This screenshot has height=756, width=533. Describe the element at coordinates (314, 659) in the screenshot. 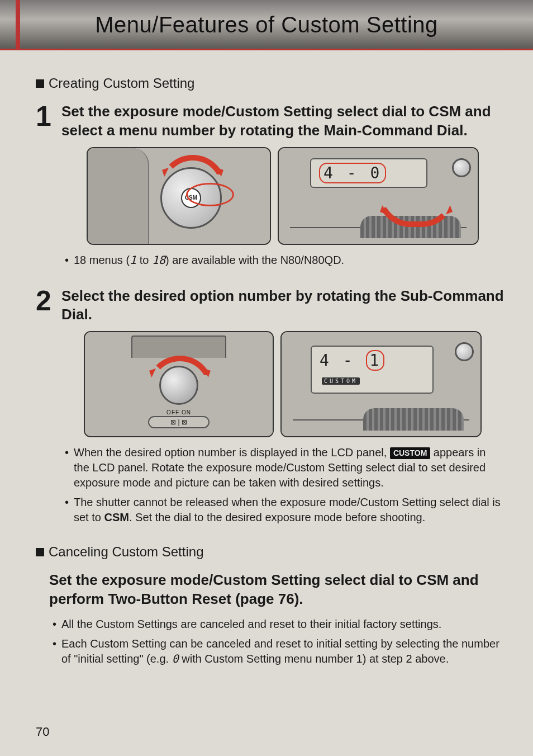

I see `cancel-bullet2-post: with Custom Setting menu number 1) at st…` at that location.